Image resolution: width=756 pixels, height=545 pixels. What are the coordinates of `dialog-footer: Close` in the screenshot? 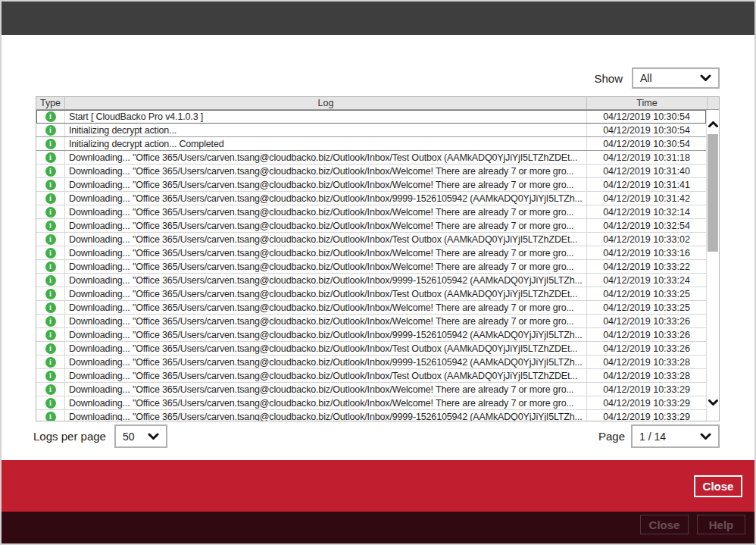 It's located at (378, 486).